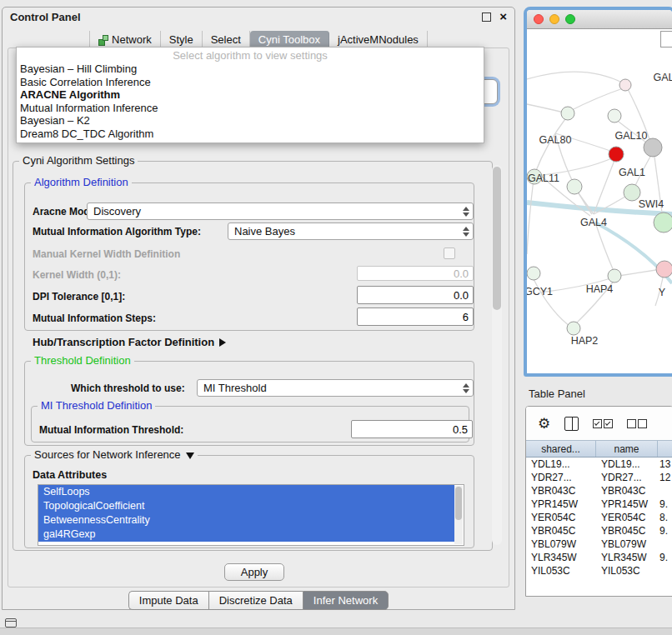 The width and height of the screenshot is (672, 635). I want to click on select-all-icon, so click(603, 423).